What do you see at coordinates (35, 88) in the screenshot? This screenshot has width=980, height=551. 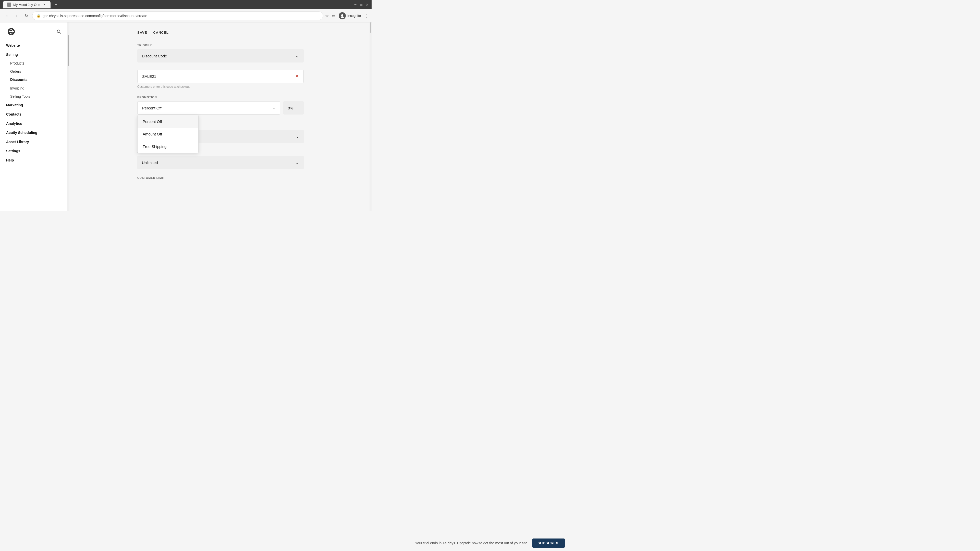 I see `sidebar-item-invoicing: Invoicing` at bounding box center [35, 88].